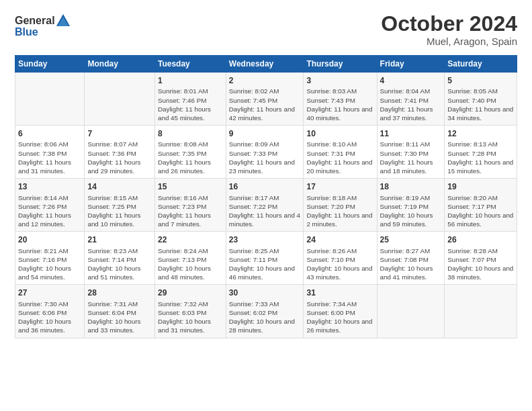  I want to click on cell-info: Sunrise: 8:08 AM Sunset: 7:35 PM Dayligh…, so click(191, 157).